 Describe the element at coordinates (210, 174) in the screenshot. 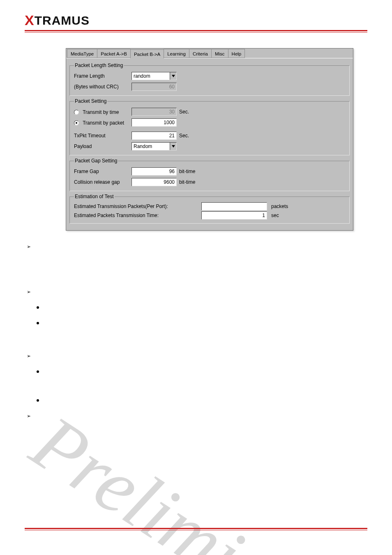

I see `group-packet-gap-setting: Packet Gap Setting Frame Gap bit-time Co…` at that location.